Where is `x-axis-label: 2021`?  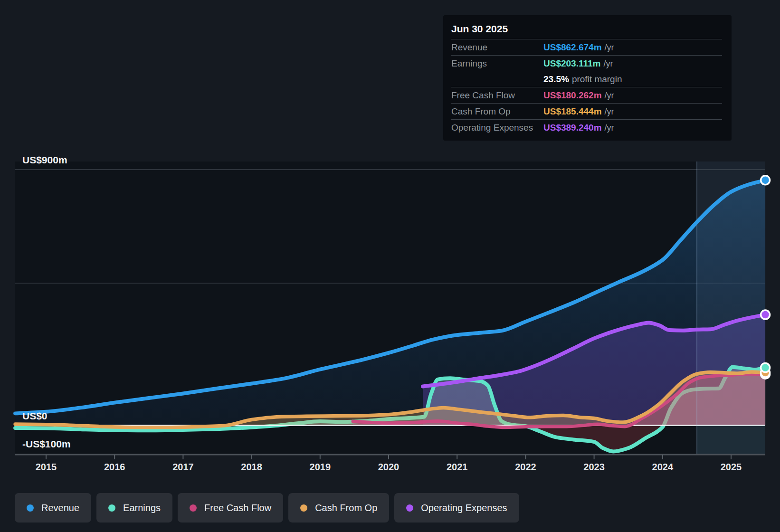 x-axis-label: 2021 is located at coordinates (457, 467).